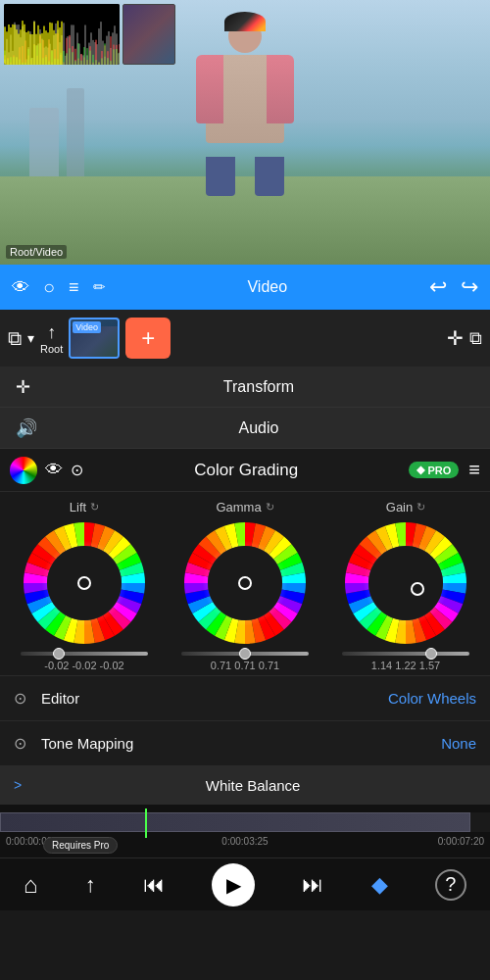 The image size is (490, 980). What do you see at coordinates (233, 885) in the screenshot?
I see `play-button: ▶` at bounding box center [233, 885].